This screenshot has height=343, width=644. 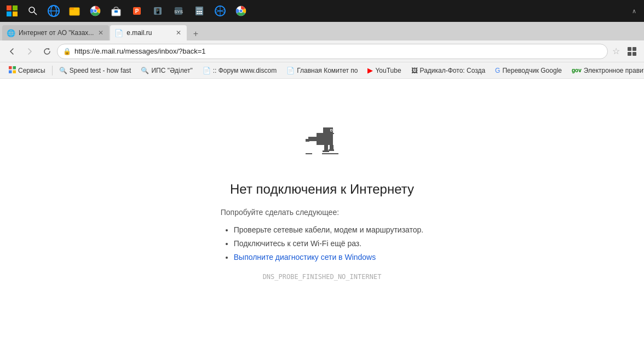 I want to click on tab-2-close: ✕, so click(x=179, y=33).